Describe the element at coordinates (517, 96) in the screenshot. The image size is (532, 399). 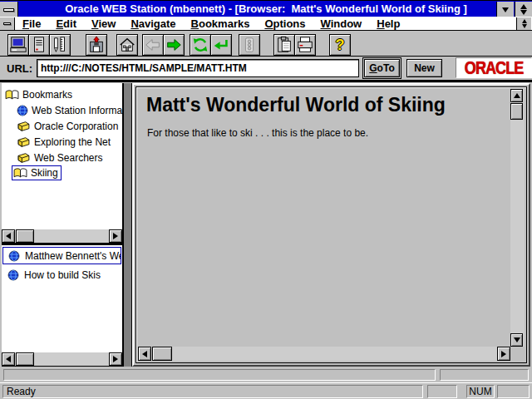
I see `up-arrow-icon` at that location.